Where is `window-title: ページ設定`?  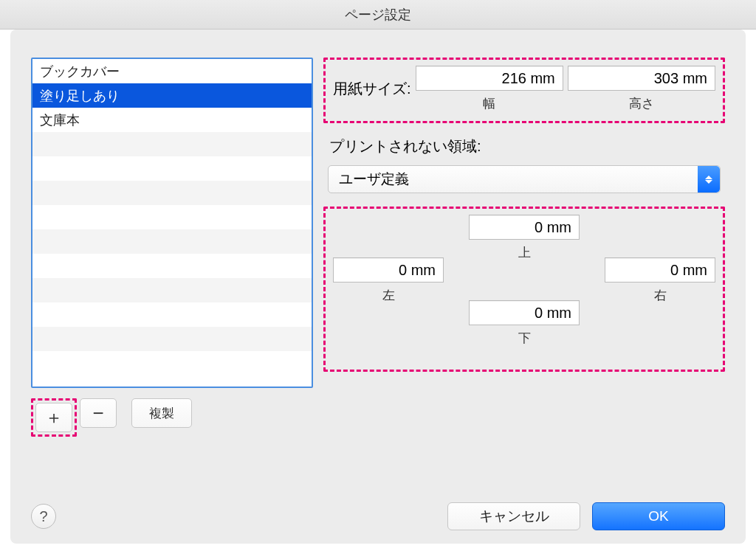
window-title: ページ設定 is located at coordinates (378, 15).